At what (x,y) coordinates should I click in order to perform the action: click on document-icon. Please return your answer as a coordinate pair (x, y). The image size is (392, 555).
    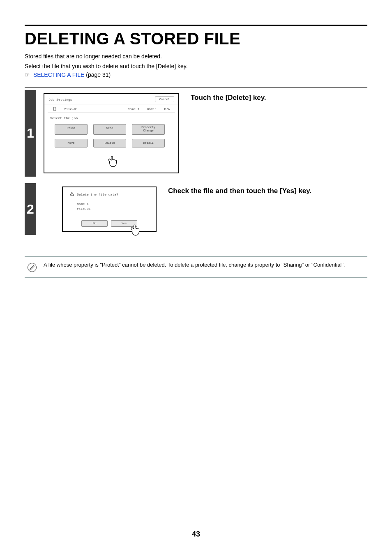
    Looking at the image, I should click on (55, 109).